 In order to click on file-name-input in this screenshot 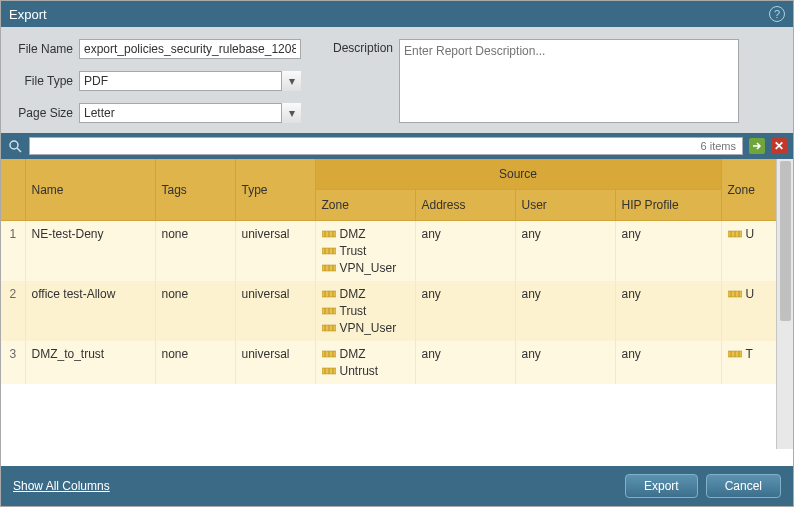, I will do `click(190, 49)`.